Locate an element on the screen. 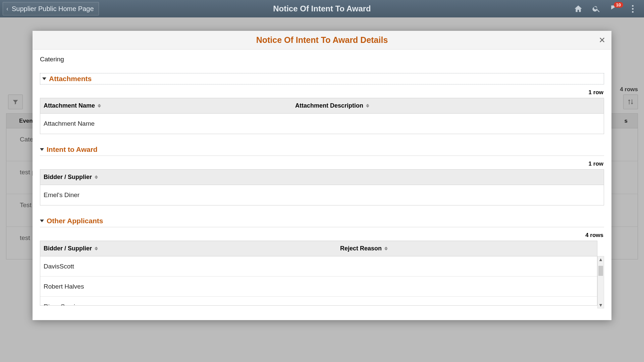 Image resolution: width=644 pixels, height=362 pixels. table-row: Robert Halves is located at coordinates (319, 287).